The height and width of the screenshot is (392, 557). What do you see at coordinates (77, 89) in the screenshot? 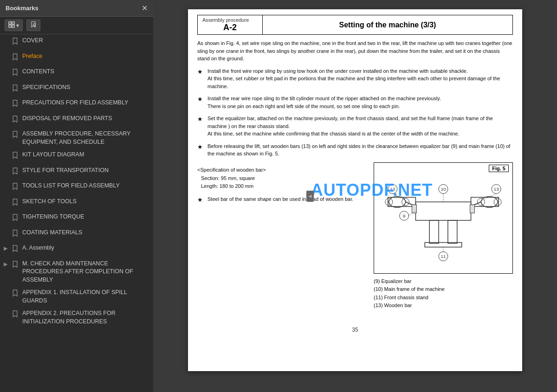
I see `sidebar-item-specifications: SPECIFICATIONS` at bounding box center [77, 89].